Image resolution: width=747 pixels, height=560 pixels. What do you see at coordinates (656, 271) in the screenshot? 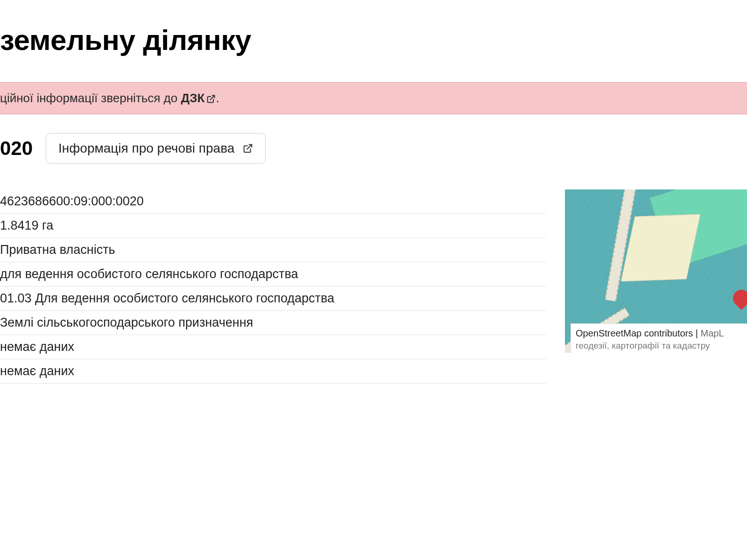
I see `map-panel: OpenStreetMap contributors | MapL геодез…` at bounding box center [656, 271].